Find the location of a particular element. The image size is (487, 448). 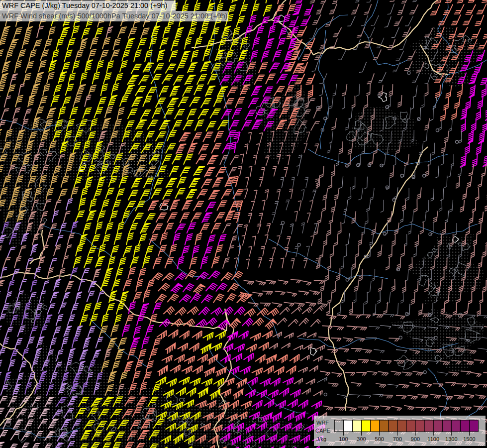

svg-text: J/kg is located at coordinates (321, 439).